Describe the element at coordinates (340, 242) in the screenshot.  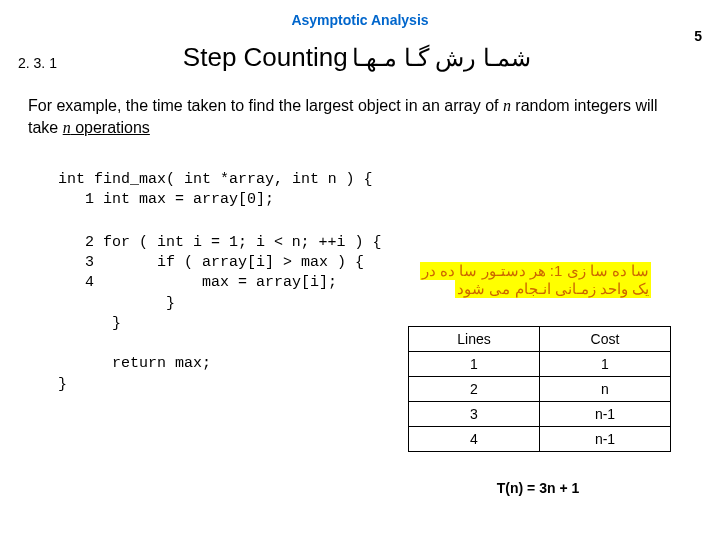
I see `code-l2b: ; ++i ) {` at that location.